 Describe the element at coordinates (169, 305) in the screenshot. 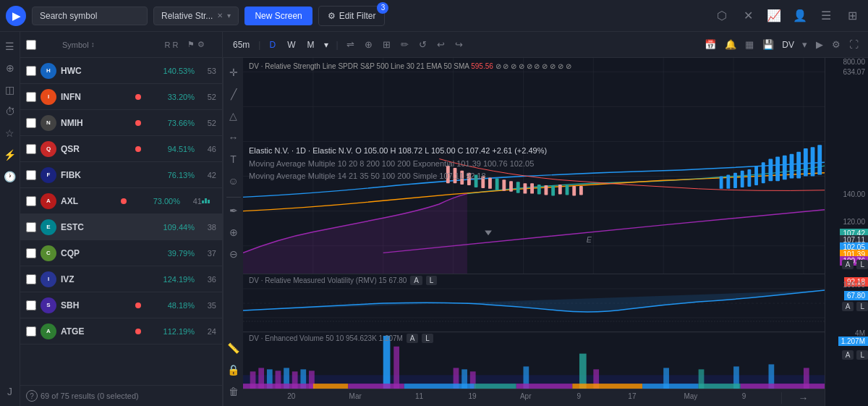

I see `pct-sbh: 48.18%` at that location.